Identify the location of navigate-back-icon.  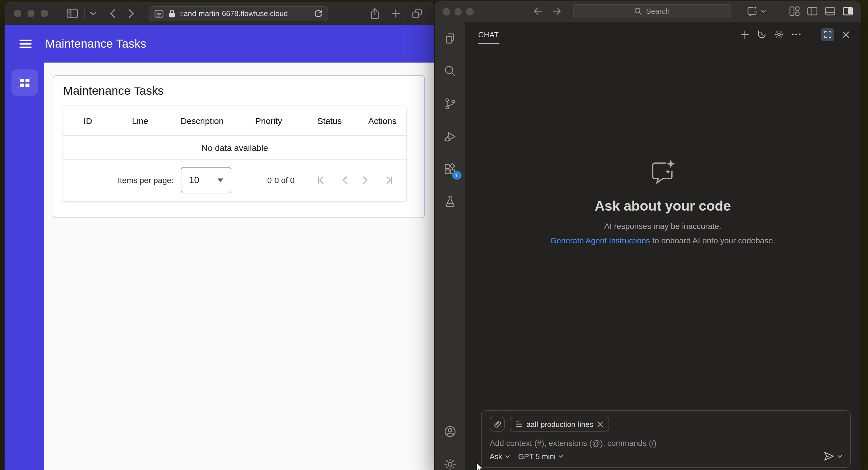
(538, 11).